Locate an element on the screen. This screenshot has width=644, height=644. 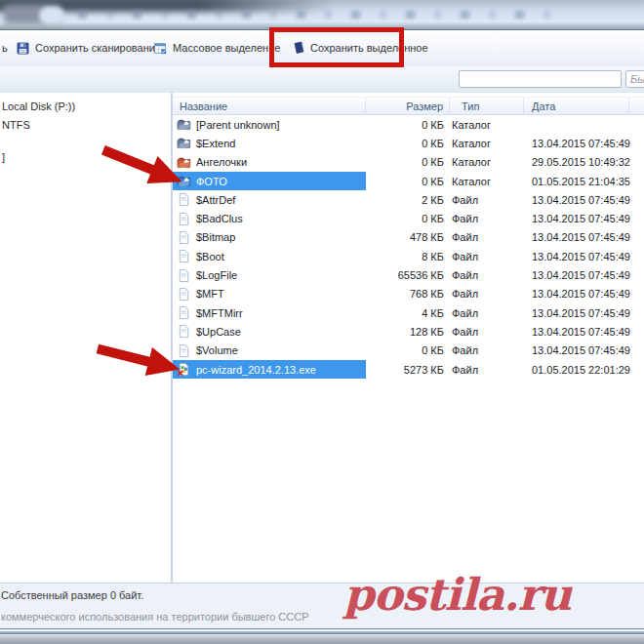
file-name: ФОТО is located at coordinates (212, 181).